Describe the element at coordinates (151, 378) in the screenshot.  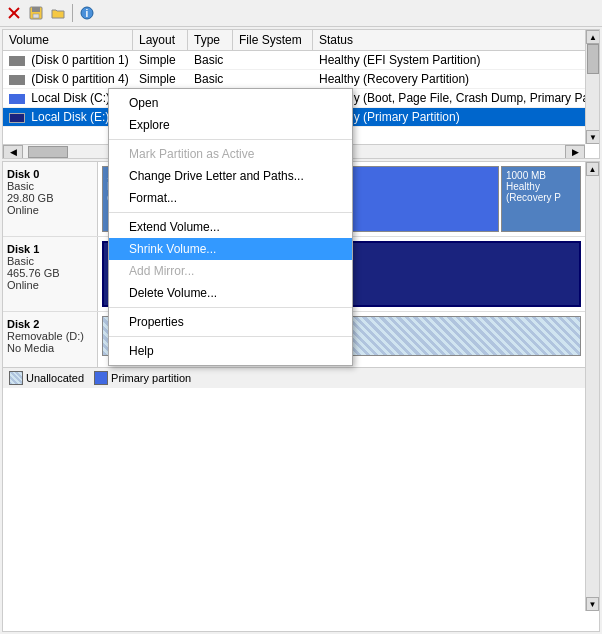
I see `legend-primary-label: Primary partition` at that location.